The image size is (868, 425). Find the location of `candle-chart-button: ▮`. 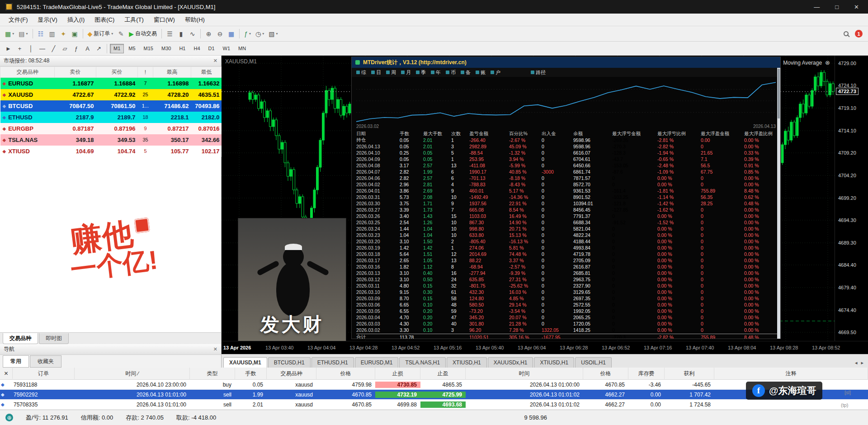

candle-chart-button: ▮ is located at coordinates (181, 33).